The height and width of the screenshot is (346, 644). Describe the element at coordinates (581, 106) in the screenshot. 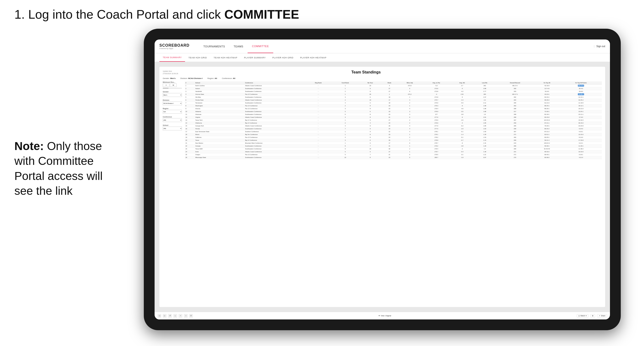

I see `cell-vs-top50: 18-12-1` at that location.